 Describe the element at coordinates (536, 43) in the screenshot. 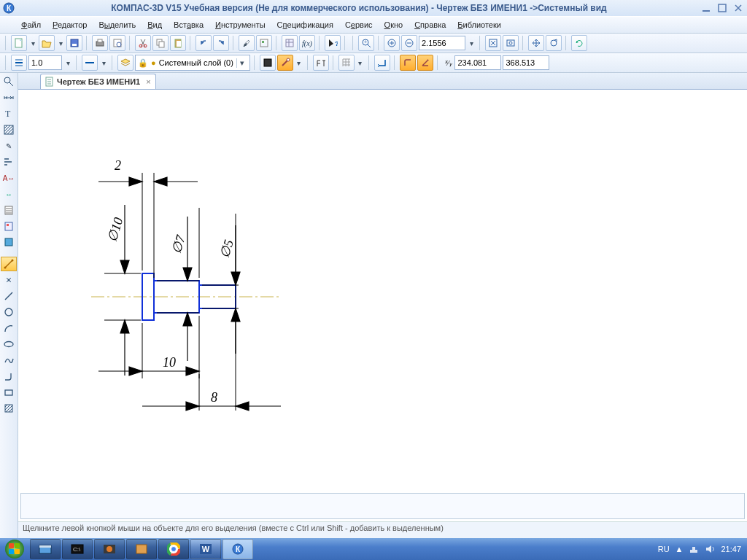

I see `pan-button` at that location.